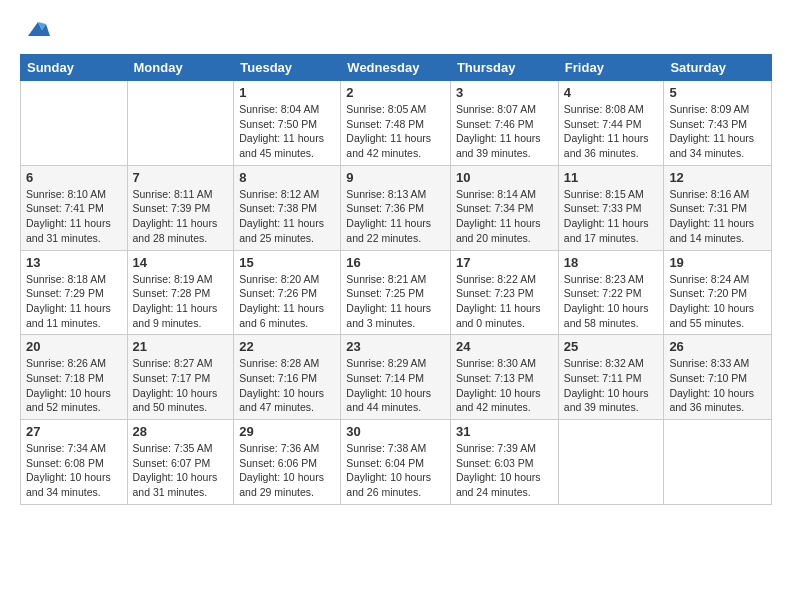 The image size is (792, 612). I want to click on day-number: 24, so click(504, 346).